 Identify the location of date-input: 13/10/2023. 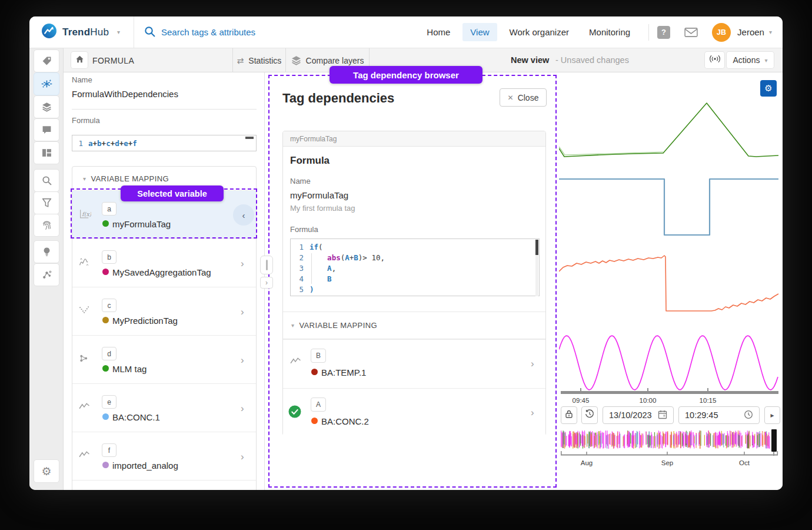
(638, 415).